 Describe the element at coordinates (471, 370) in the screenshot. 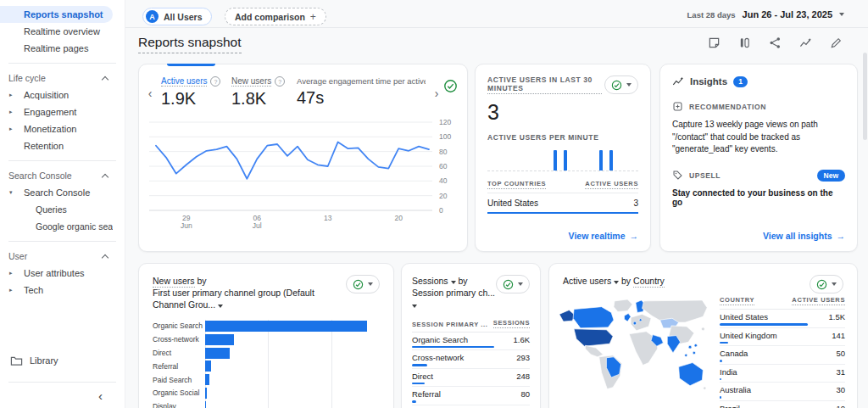

I see `sessions-table: Organic Search1.6KCross-network293Direct…` at that location.